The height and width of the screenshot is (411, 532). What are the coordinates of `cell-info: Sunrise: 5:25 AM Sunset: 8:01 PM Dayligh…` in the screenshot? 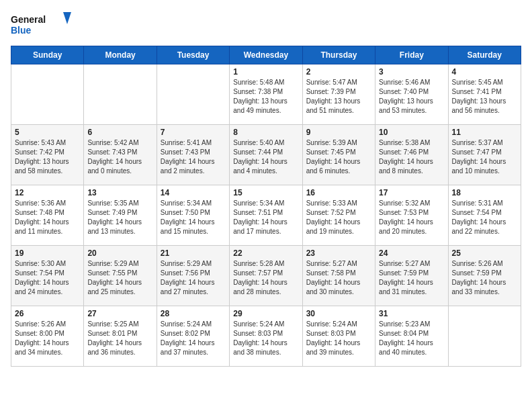 It's located at (120, 338).